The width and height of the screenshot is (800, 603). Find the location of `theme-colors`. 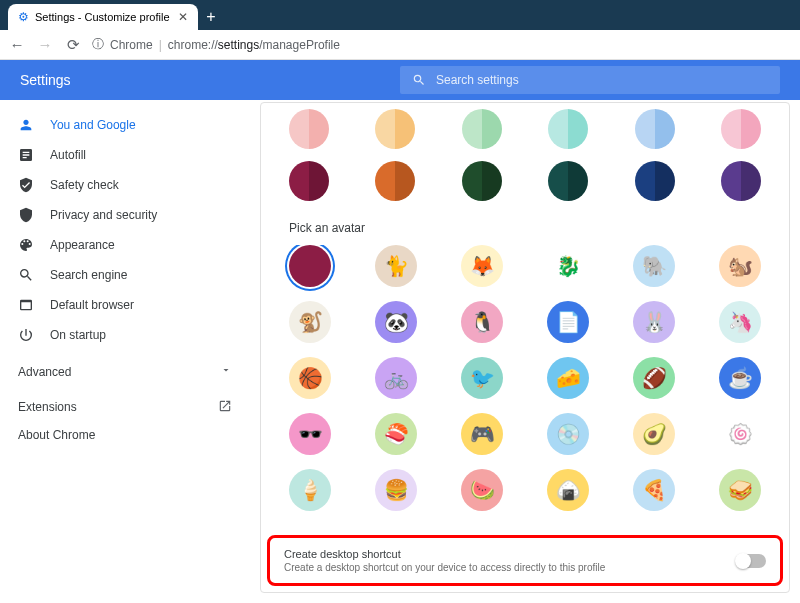

theme-colors is located at coordinates (525, 159).